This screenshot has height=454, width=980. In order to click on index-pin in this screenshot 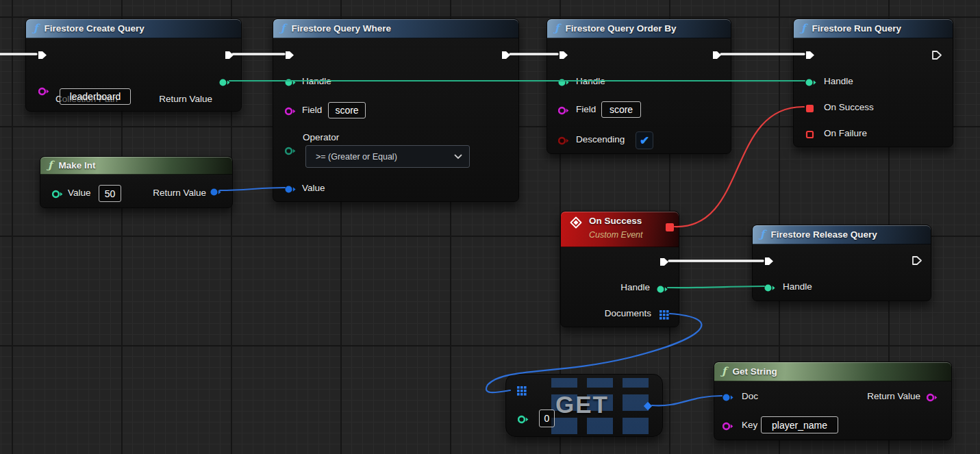, I will do `click(523, 420)`.